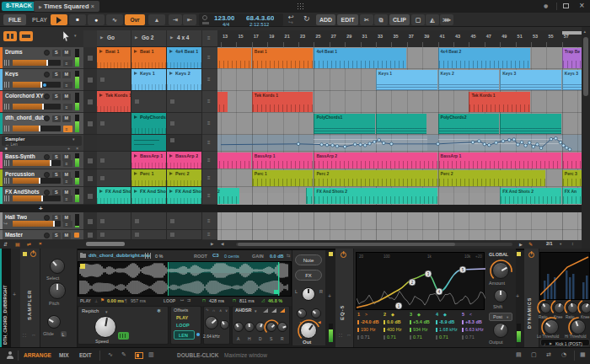 This screenshot has width=590, height=364. Describe the element at coordinates (221, 310) in the screenshot. I see `filter-shape3-icon: ∧` at that location.